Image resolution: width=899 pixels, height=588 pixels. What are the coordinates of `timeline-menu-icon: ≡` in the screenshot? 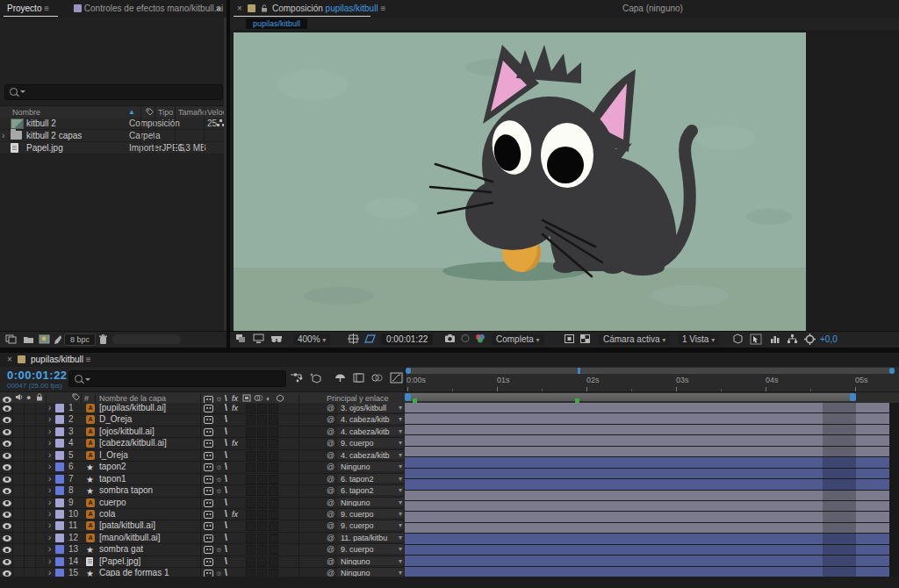 It's located at (89, 360).